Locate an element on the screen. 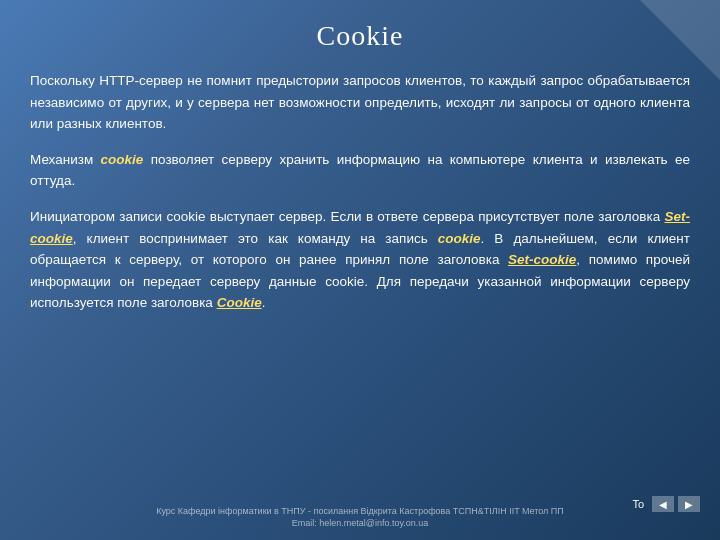  p3-setcookie2: Set-cookie is located at coordinates (542, 260).